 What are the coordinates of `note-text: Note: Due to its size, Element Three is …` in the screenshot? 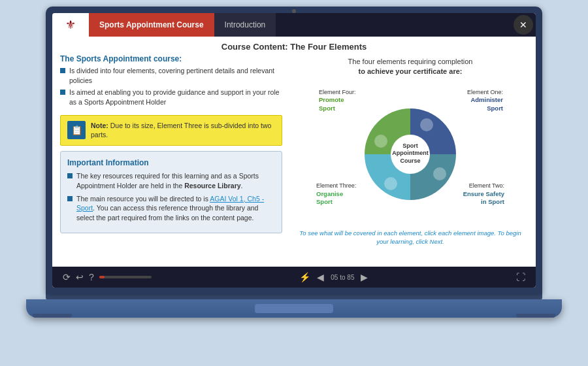 It's located at (183, 131).